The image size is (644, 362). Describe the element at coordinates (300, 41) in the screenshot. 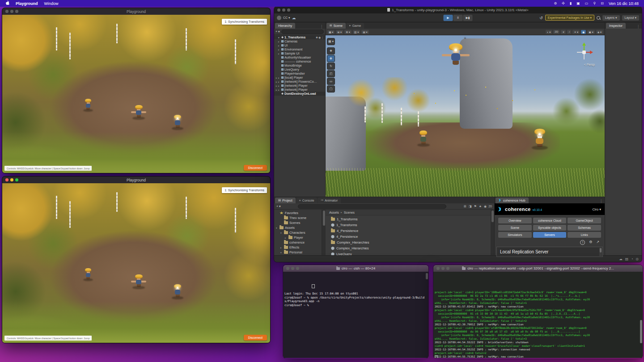

I see `hierarchy-row: ▸ Cameras` at that location.